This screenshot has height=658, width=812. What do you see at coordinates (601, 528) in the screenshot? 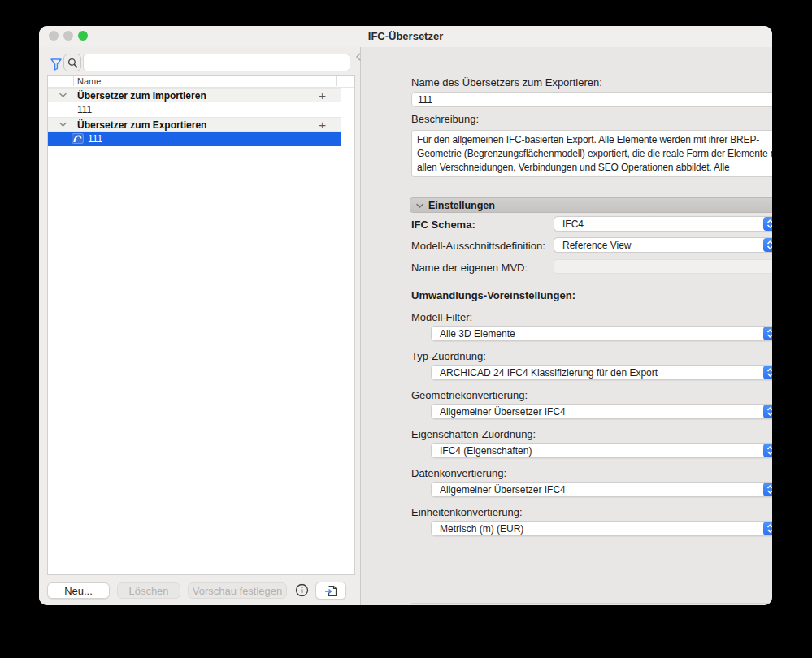
I see `unit-conversion-dropdown: Metrisch (m) (EUR)` at bounding box center [601, 528].